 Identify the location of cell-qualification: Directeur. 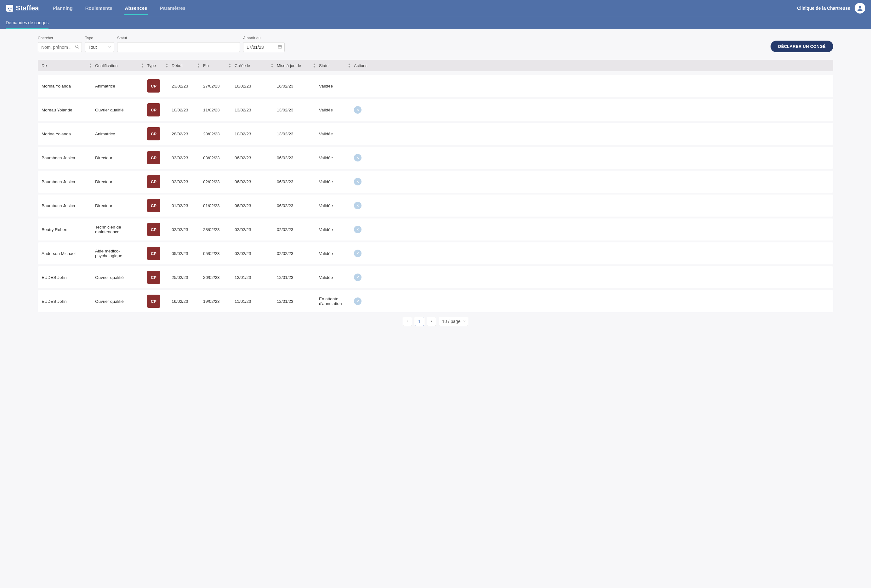
(121, 182).